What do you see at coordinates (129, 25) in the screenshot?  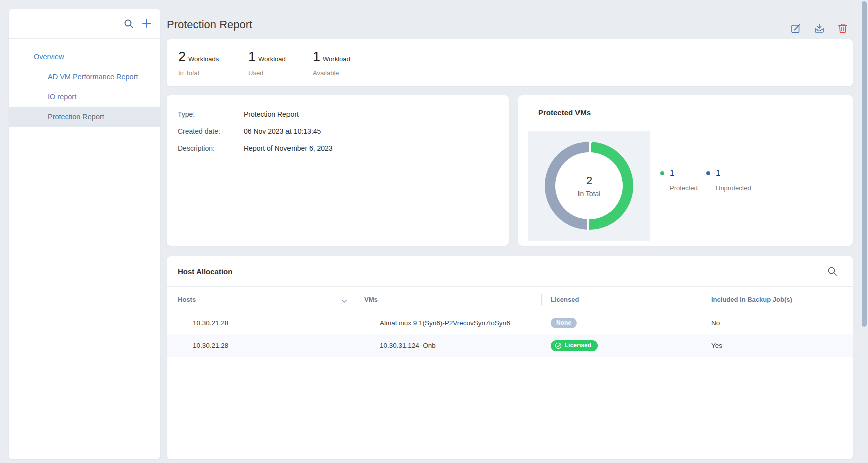 I see `search-icon` at bounding box center [129, 25].